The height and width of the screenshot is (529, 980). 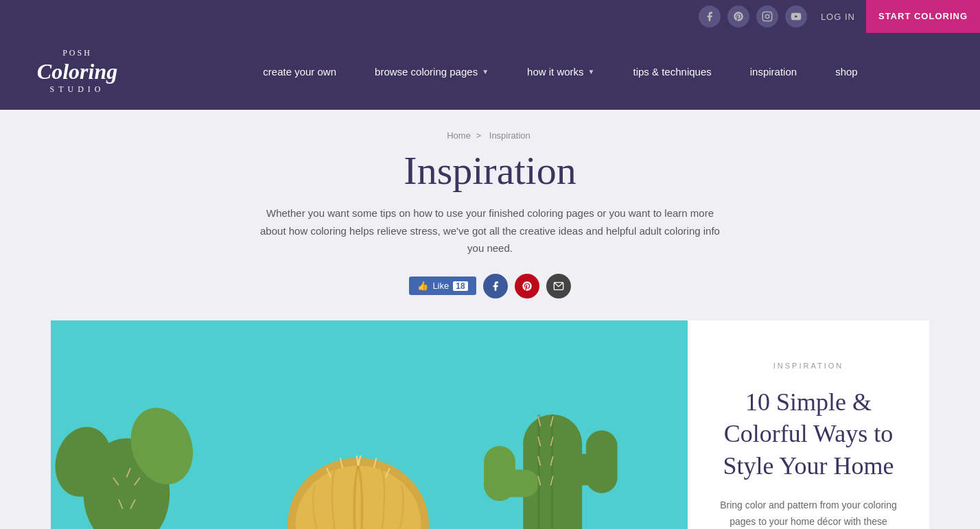 What do you see at coordinates (673, 71) in the screenshot?
I see `nav-tips-techniques: tips & techniques` at bounding box center [673, 71].